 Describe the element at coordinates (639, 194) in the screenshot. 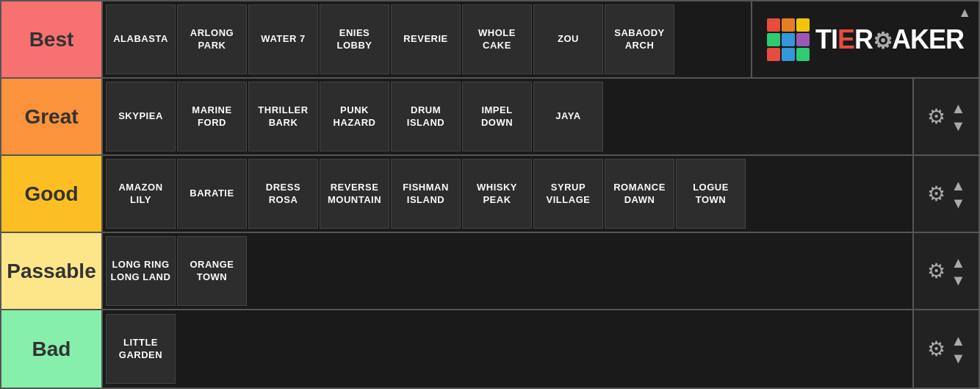

I see `tier-item: ROMANCE DAWN` at that location.